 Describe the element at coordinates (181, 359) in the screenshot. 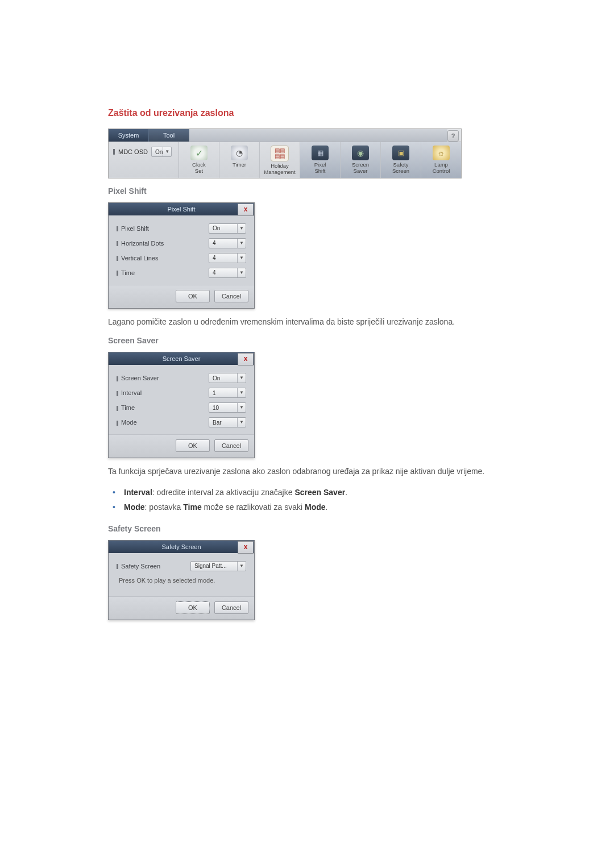

I see `dialog-title: Screen Saver x` at that location.